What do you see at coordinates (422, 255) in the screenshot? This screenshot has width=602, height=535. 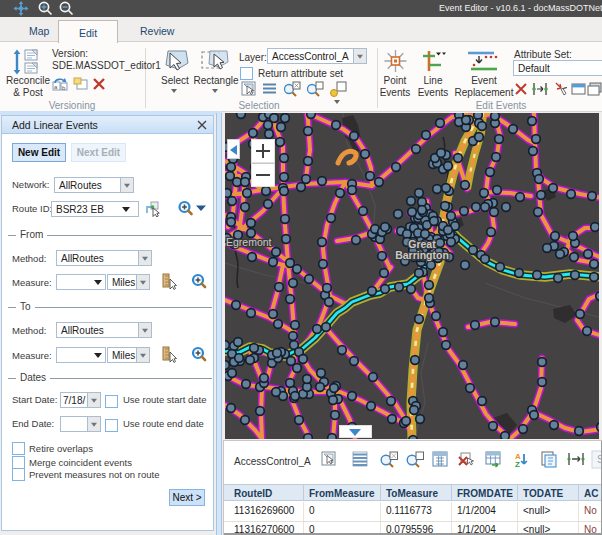 I see `svg-text: Barrington` at bounding box center [422, 255].